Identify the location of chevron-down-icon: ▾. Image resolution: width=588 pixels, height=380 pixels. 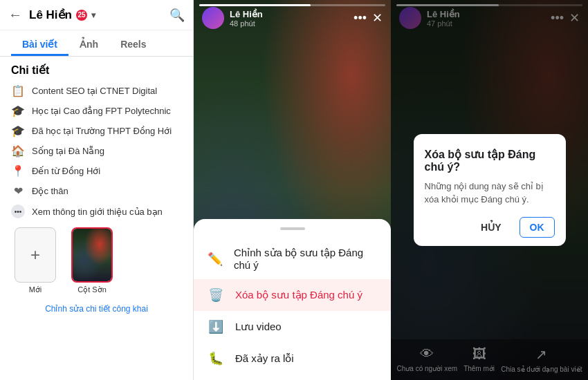
(93, 15).